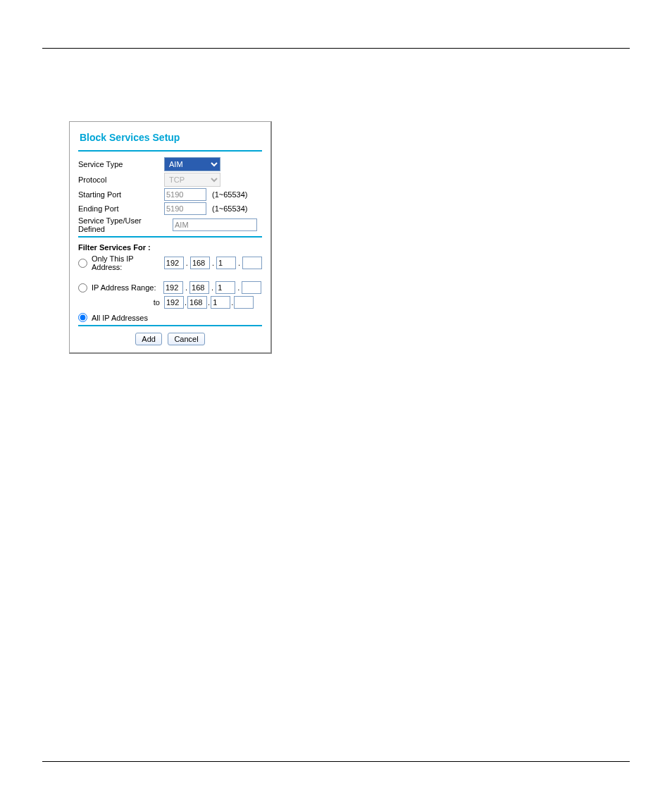 Image resolution: width=672 pixels, height=807 pixels. Describe the element at coordinates (192, 180) in the screenshot. I see `select-protocol: TCP` at that location.